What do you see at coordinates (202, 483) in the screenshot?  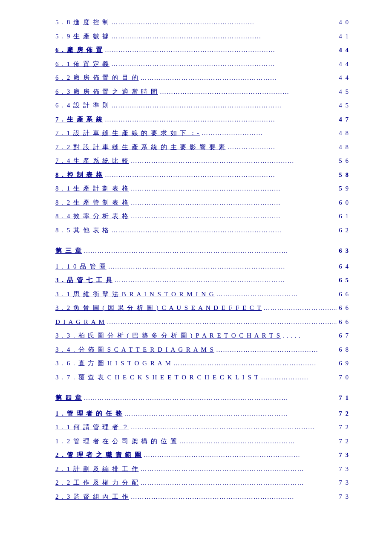 I see `toc-entry-2-2: 2 . 2 工 作 及 權 力 分 配…………………………………………………………` at bounding box center [202, 483].